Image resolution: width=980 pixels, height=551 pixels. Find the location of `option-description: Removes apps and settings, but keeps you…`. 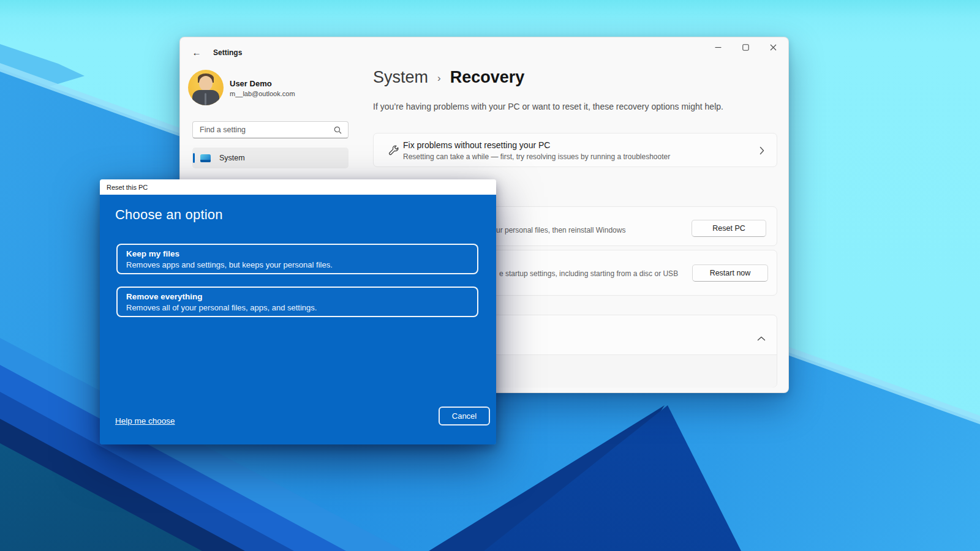

option-description: Removes apps and settings, but keeps you… is located at coordinates (229, 264).